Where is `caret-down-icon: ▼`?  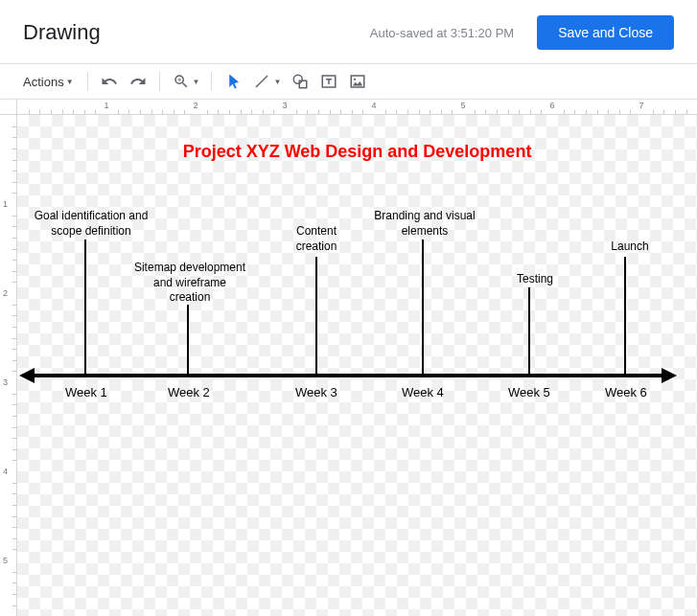 caret-down-icon: ▼ is located at coordinates (70, 82).